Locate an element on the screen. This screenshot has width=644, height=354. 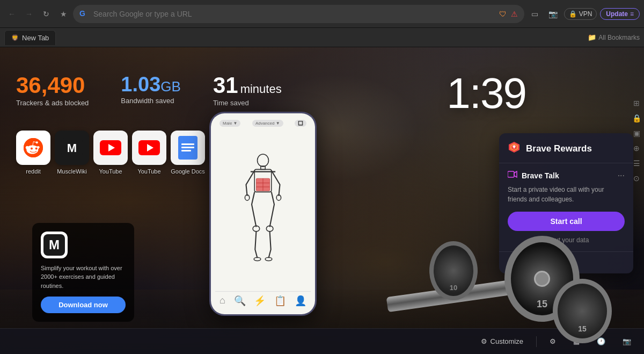
weight-hole is located at coordinates (542, 279).